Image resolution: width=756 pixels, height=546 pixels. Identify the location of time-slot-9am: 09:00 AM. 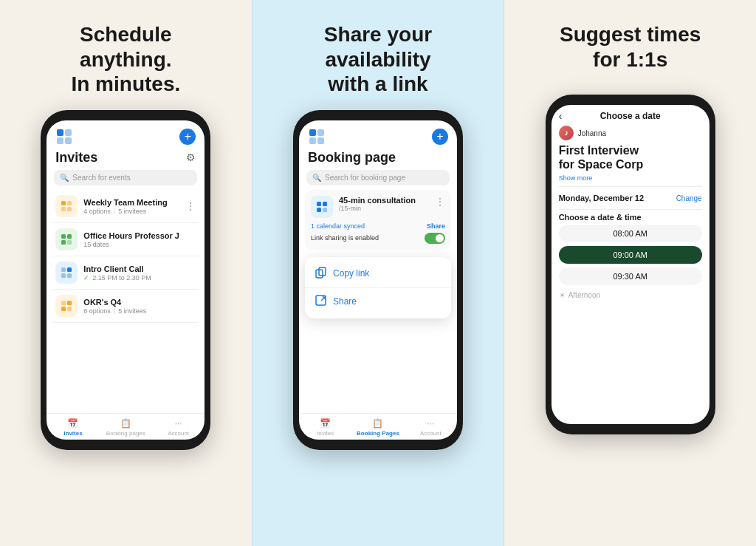
(630, 255).